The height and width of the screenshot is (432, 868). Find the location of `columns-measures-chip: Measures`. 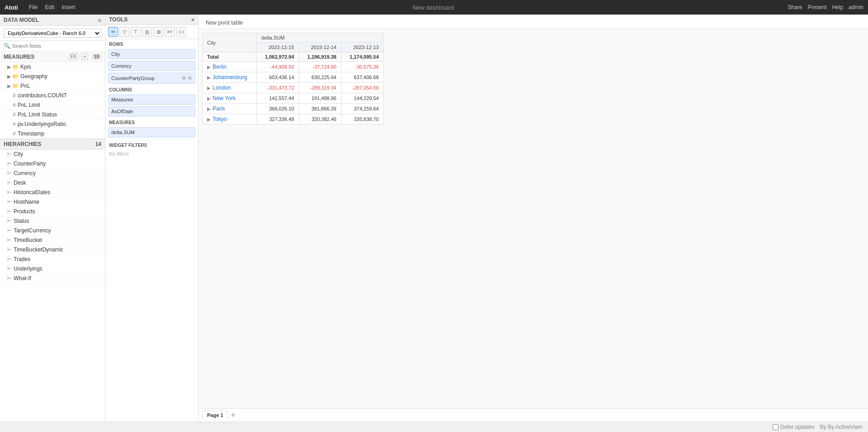

columns-measures-chip: Measures is located at coordinates (152, 100).